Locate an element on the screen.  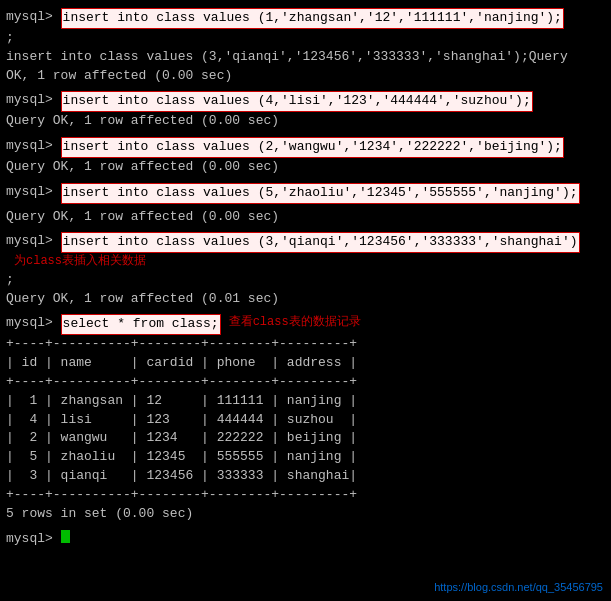
section-insert4: mysql> insert into class values (5,'zhao… is located at coordinates (306, 205).